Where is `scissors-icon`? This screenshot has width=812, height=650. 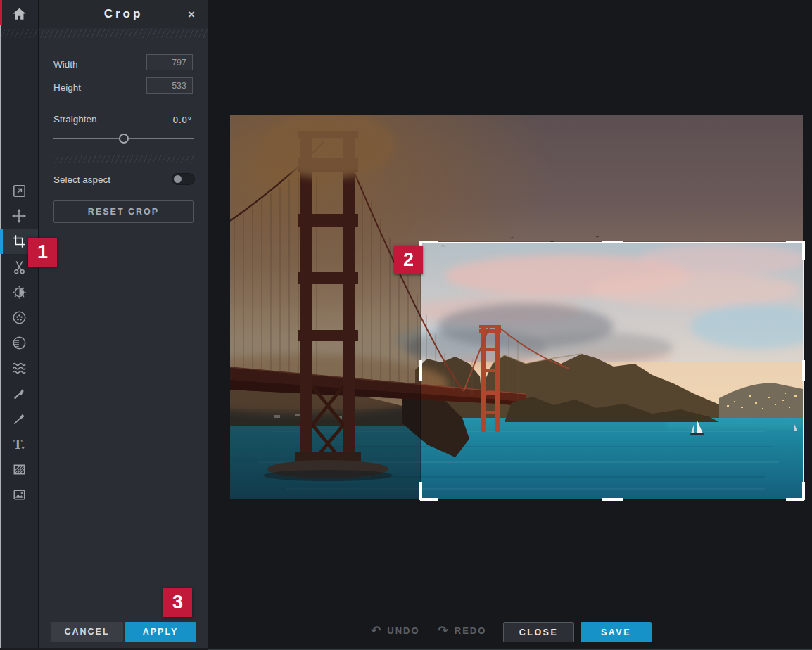
scissors-icon is located at coordinates (20, 267).